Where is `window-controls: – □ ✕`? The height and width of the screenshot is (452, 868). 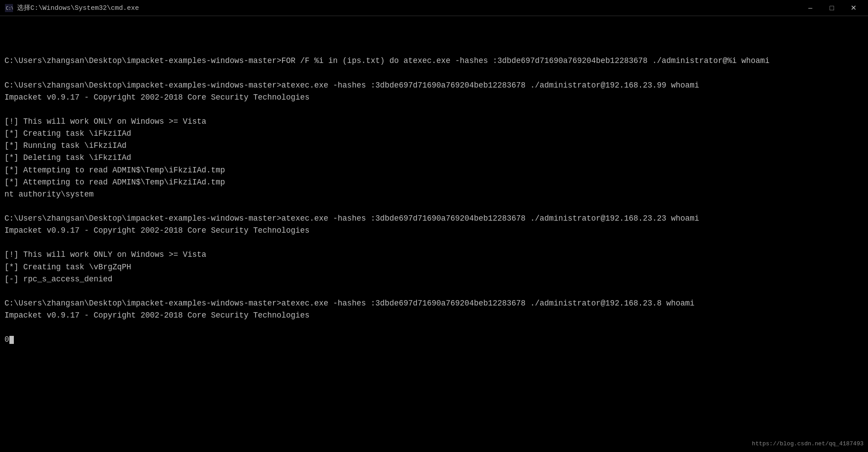 window-controls: – □ ✕ is located at coordinates (832, 8).